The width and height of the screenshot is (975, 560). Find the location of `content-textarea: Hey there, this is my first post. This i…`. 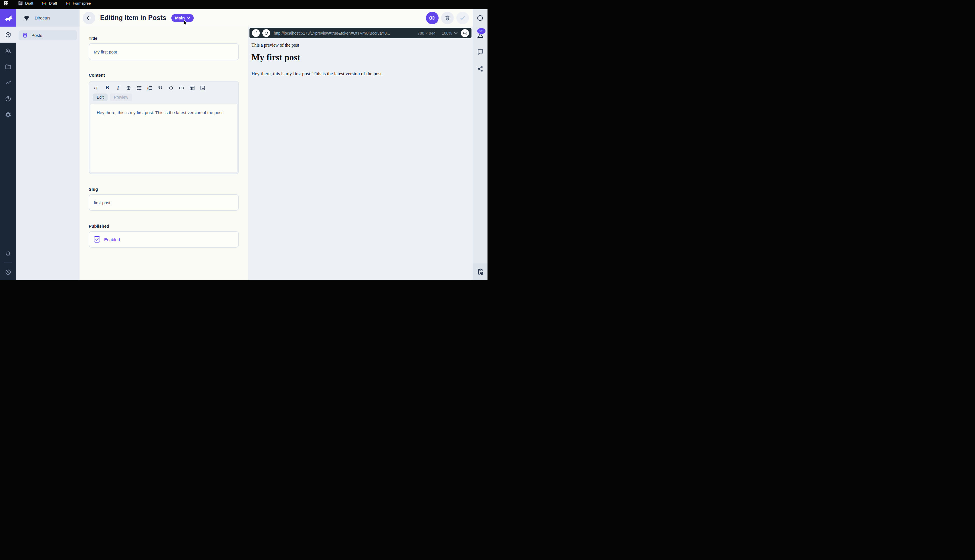

content-textarea: Hey there, this is my first post. This i… is located at coordinates (164, 138).